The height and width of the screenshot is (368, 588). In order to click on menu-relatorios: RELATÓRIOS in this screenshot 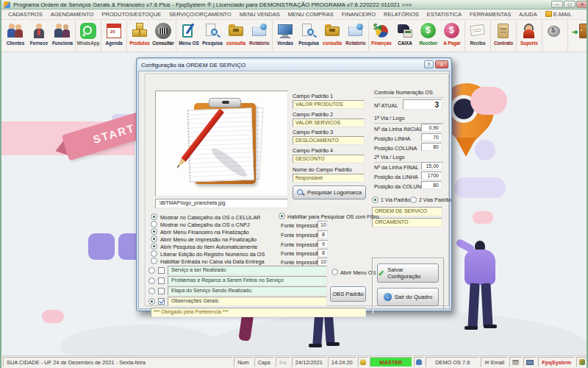, I will do `click(401, 15)`.